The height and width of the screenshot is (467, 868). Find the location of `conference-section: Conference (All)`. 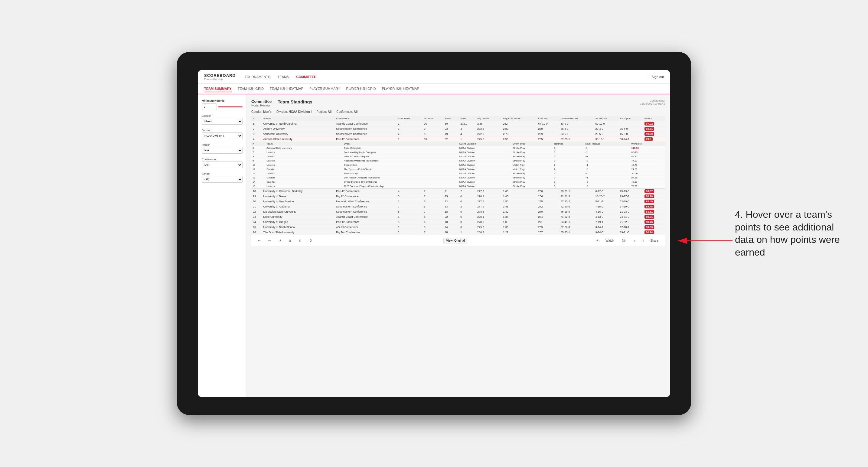

conference-section: Conference (All) is located at coordinates (222, 163).